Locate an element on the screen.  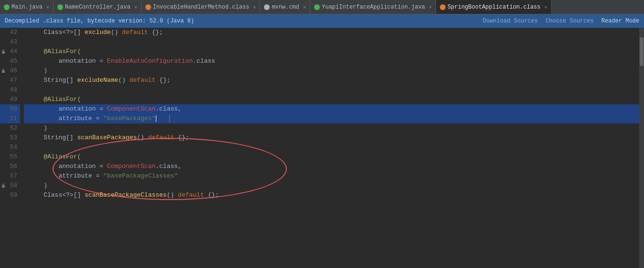
gutter-line-47: 47 is located at coordinates (10, 80).